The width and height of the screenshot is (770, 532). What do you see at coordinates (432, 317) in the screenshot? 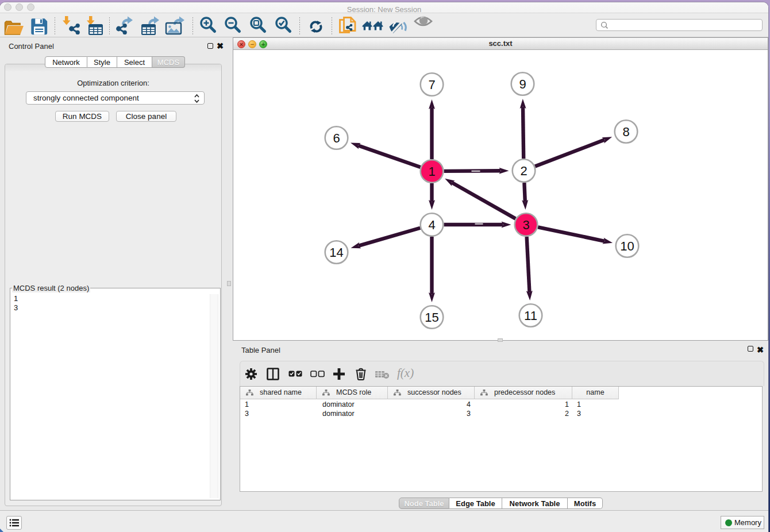
I see `svg-text: 15` at bounding box center [432, 317].